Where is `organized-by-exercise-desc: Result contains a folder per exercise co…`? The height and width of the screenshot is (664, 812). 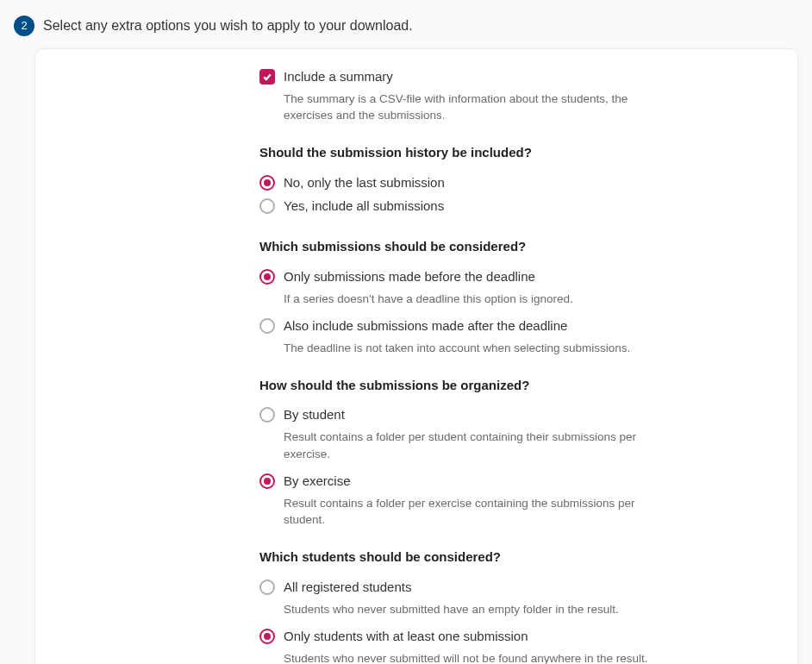
organized-by-exercise-desc: Result contains a folder per exercise co… is located at coordinates (469, 512).